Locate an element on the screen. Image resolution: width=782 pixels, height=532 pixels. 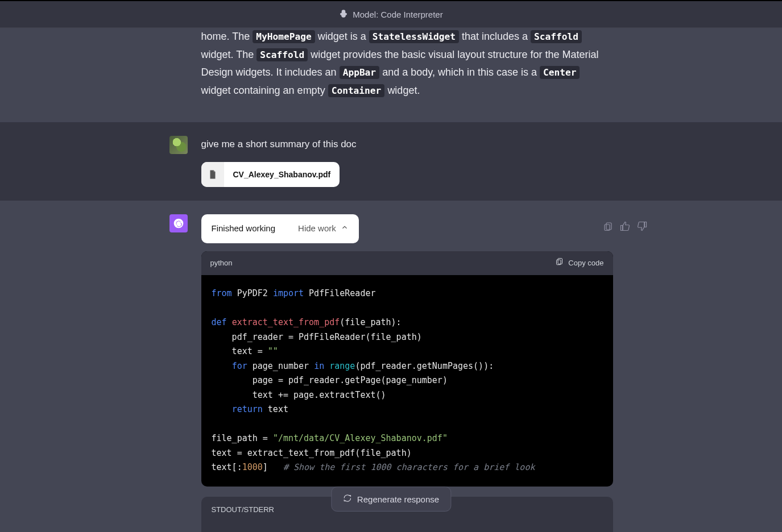
text-span: widget containing an empty is located at coordinates (265, 90).